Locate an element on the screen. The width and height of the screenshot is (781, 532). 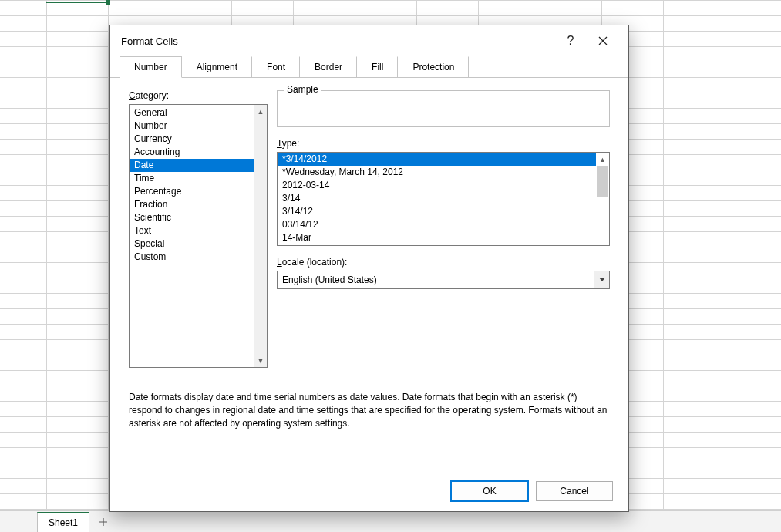
tab-alignment: Alignment is located at coordinates (217, 67).